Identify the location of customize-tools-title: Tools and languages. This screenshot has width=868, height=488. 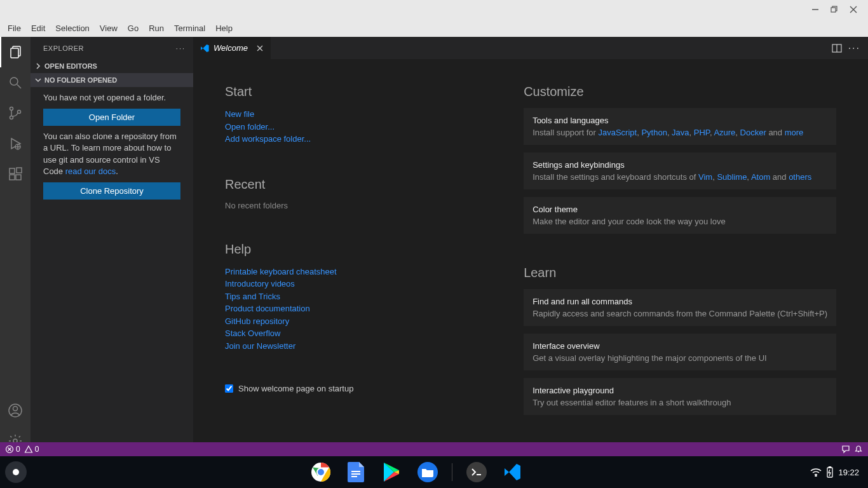
(680, 121).